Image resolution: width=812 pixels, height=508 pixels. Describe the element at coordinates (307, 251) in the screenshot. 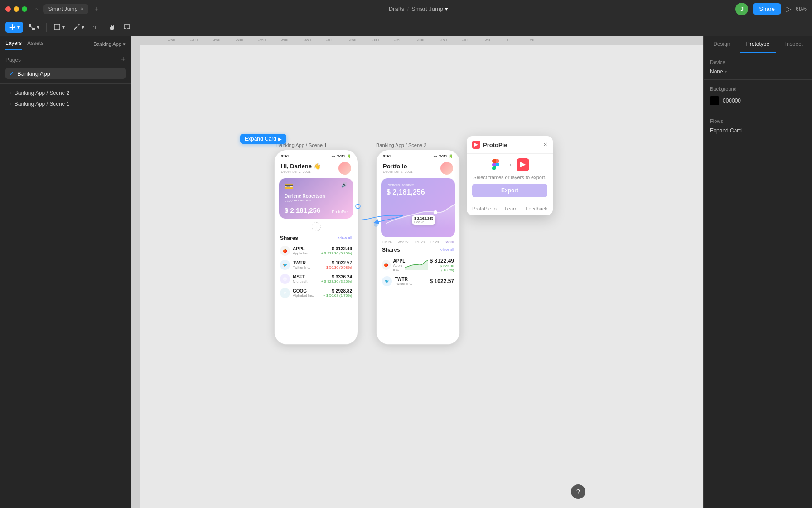

I see `stock-info-appl: APPL Apple Inc.` at that location.